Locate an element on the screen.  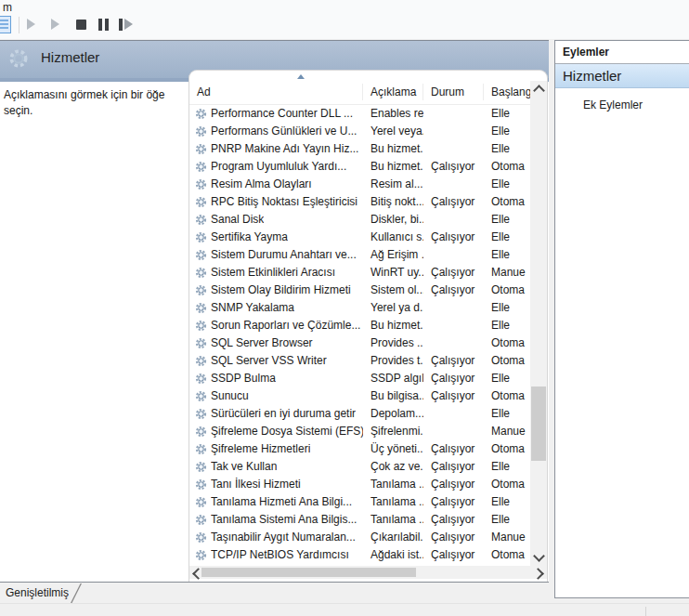
table-row: Şifreleme Dosya Sistemi (EFS)Şifrelenmi.… is located at coordinates (360, 431).